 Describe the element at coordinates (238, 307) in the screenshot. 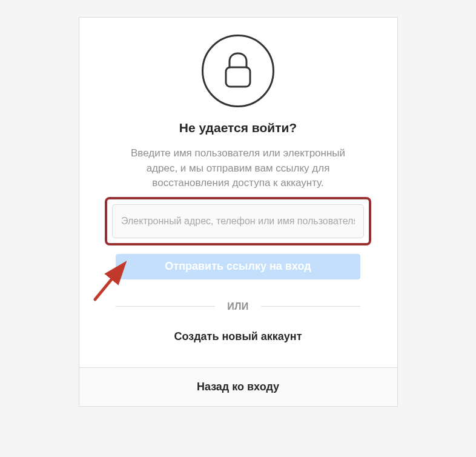

I see `divider: ИЛИ` at that location.